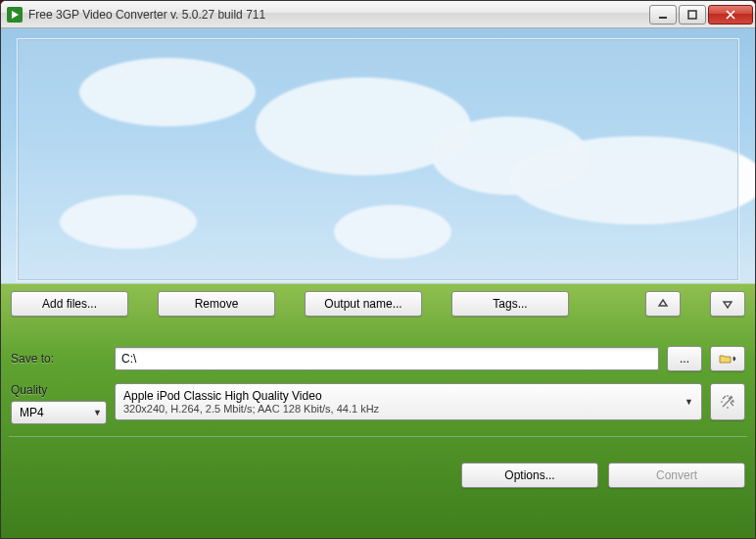 The width and height of the screenshot is (756, 539). I want to click on convert-button: Convert, so click(677, 475).